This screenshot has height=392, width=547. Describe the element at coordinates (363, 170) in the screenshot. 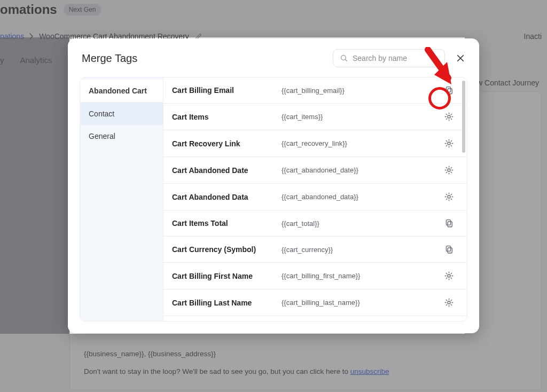

I see `tag-code: {{cart_abandoned_date}}` at that location.